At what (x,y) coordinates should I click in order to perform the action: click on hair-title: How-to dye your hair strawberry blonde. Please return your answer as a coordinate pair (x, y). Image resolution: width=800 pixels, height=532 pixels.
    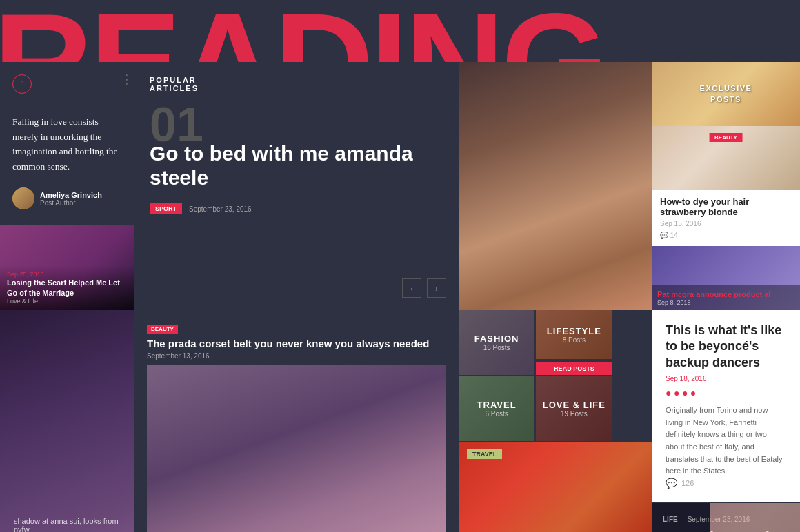
    Looking at the image, I should click on (726, 207).